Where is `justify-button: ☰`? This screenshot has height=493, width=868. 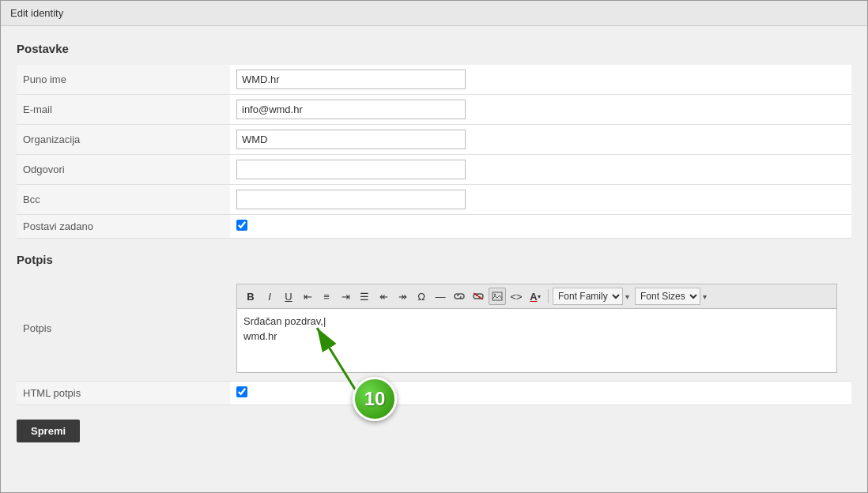
justify-button: ☰ is located at coordinates (364, 296).